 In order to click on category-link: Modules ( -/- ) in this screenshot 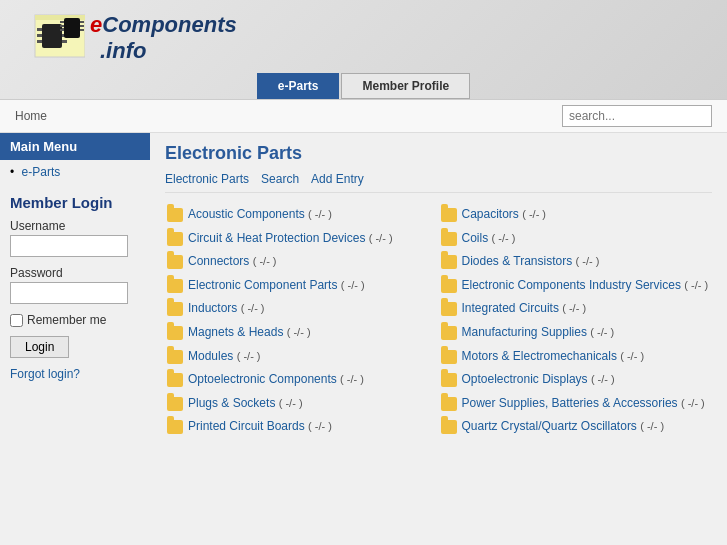, I will do `click(224, 356)`.